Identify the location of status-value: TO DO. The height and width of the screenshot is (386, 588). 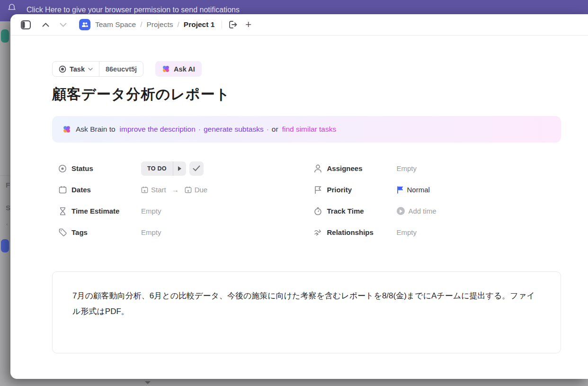
(157, 169).